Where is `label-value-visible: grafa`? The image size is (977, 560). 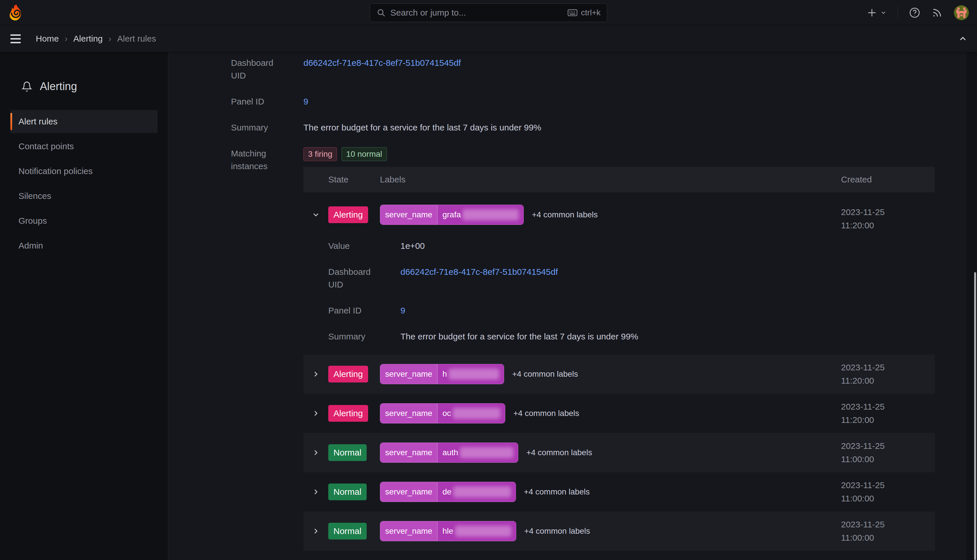
label-value-visible: grafa is located at coordinates (452, 215).